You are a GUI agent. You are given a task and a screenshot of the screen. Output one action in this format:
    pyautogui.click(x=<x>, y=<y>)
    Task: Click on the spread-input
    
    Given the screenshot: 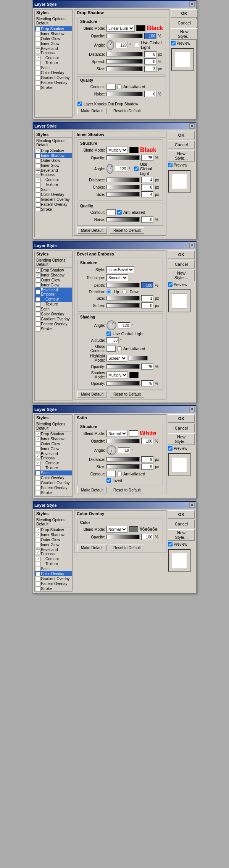 What is the action you would take?
    pyautogui.click(x=150, y=61)
    